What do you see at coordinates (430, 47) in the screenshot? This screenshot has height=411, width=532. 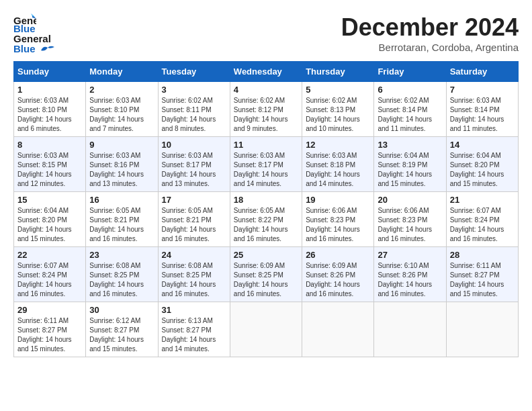 I see `location: Berrotaran, Cordoba, Argentina` at bounding box center [430, 47].